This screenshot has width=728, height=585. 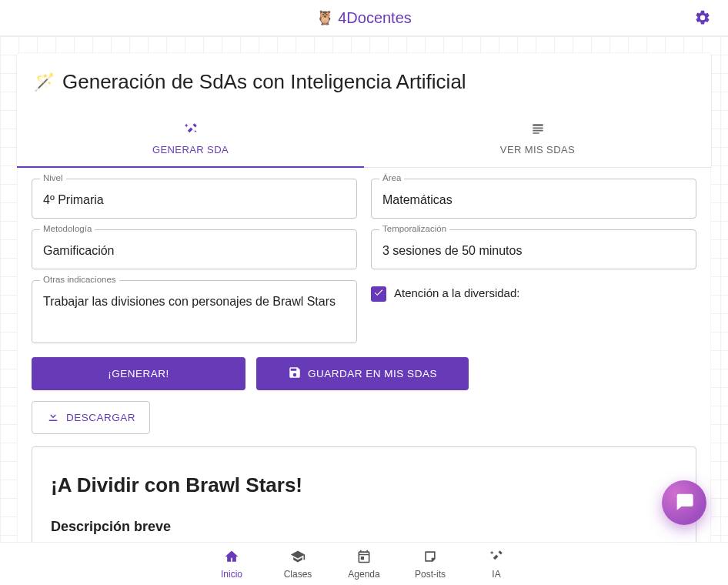 What do you see at coordinates (298, 557) in the screenshot?
I see `school-icon` at bounding box center [298, 557].